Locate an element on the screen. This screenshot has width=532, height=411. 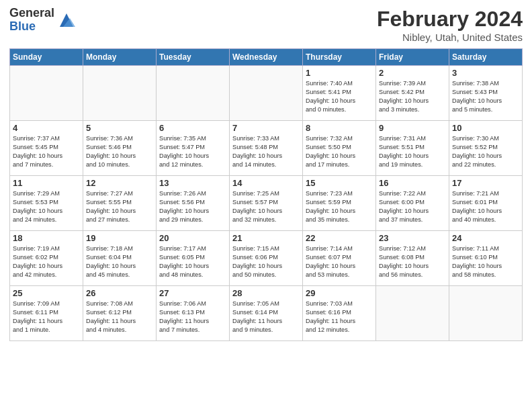
day-info: Sunrise: 7:08 AM Sunset: 6:12 PM Dayligh… is located at coordinates (120, 317).